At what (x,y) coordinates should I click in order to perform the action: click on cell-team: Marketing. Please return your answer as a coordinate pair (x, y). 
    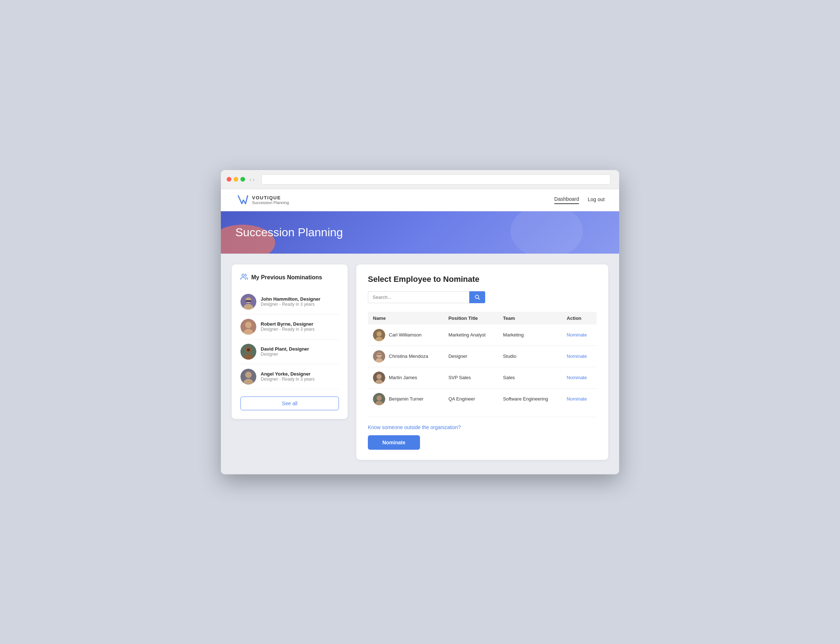
    Looking at the image, I should click on (530, 335).